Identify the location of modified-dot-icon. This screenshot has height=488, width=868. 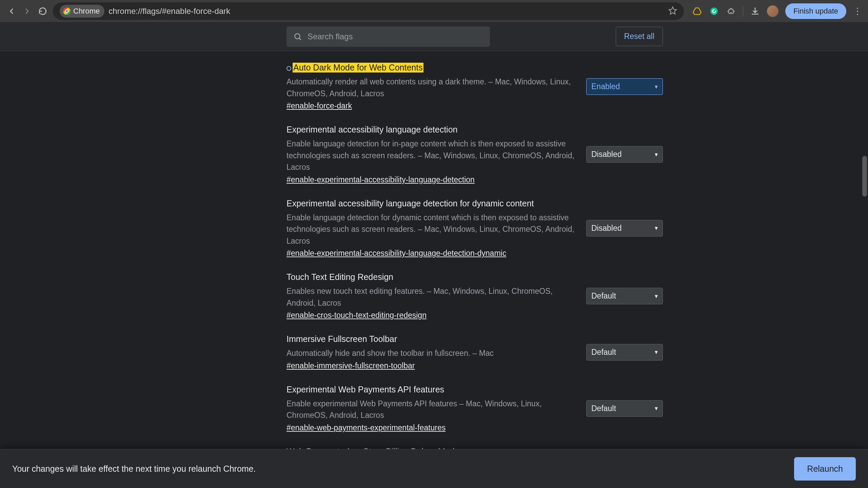
(289, 68).